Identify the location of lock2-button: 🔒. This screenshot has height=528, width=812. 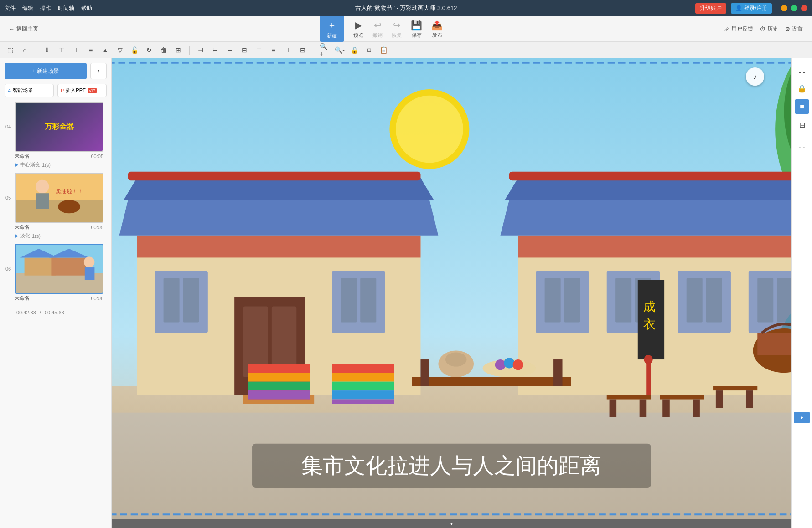
(354, 50).